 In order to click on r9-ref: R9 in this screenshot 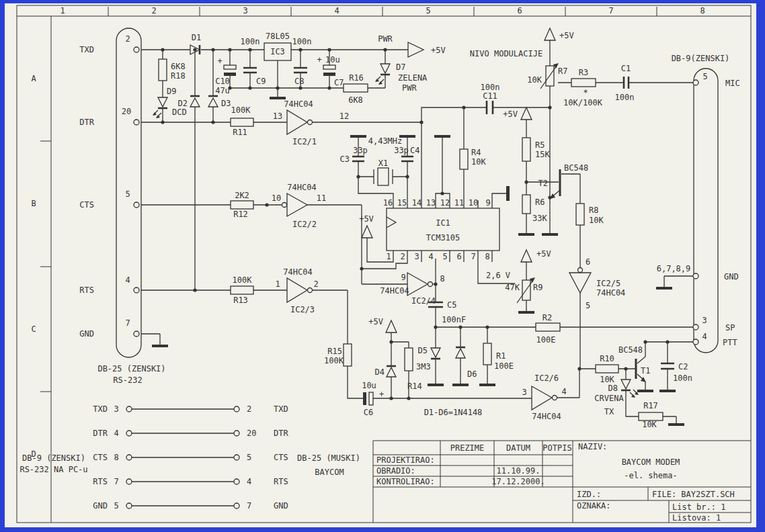, I will do `click(538, 287)`.